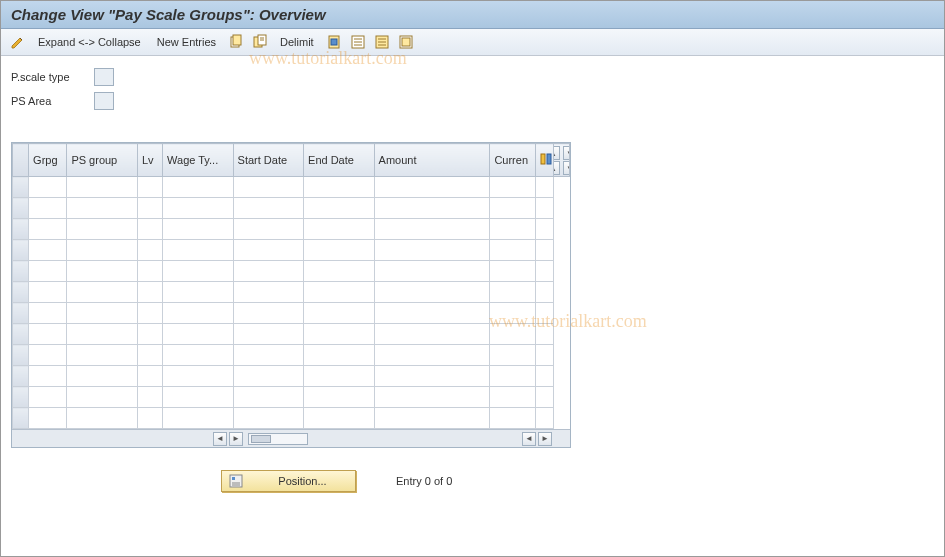 The image size is (945, 557). Describe the element at coordinates (220, 439) in the screenshot. I see `scroll-left-icon: ◄` at that location.